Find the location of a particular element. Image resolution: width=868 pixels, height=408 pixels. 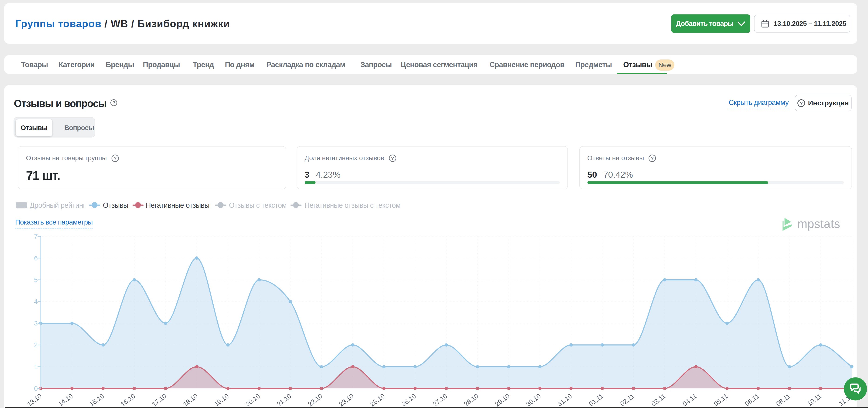

svg-text: 06.11 is located at coordinates (752, 400).